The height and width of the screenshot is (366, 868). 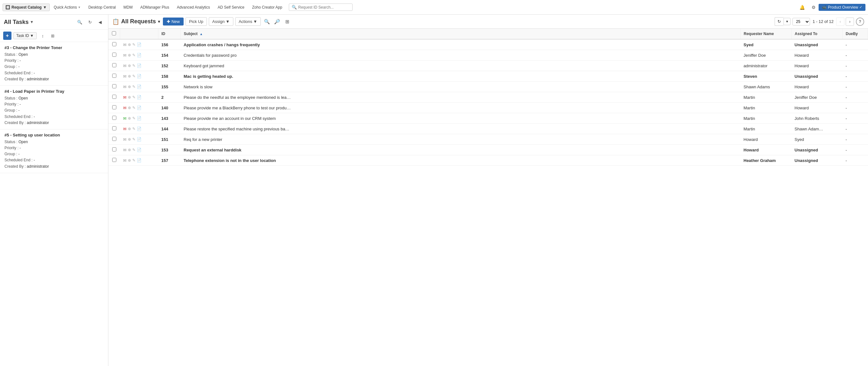 I want to click on refresh-caret-button: ▼, so click(x=787, y=22).